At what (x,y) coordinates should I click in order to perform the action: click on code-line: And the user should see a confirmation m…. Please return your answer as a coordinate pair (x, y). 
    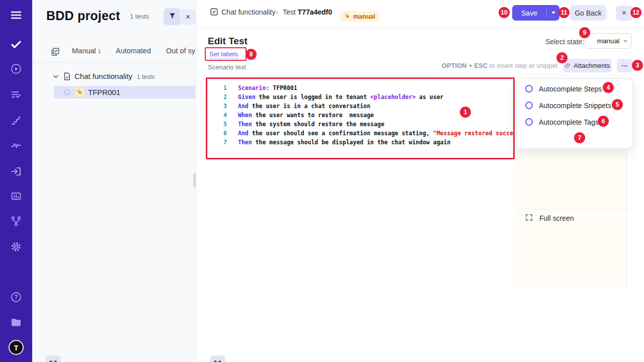
    Looking at the image, I should click on (375, 133).